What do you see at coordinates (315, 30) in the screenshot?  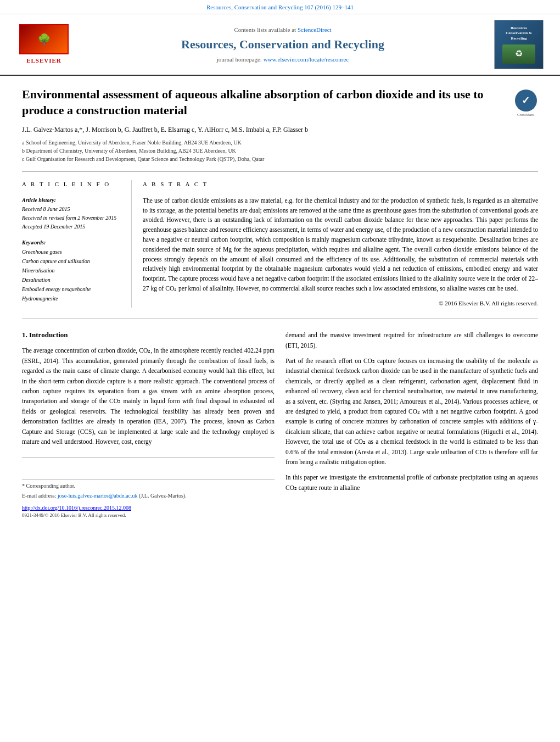 I see `sciencedirect-link: ScienceDirect` at bounding box center [315, 30].